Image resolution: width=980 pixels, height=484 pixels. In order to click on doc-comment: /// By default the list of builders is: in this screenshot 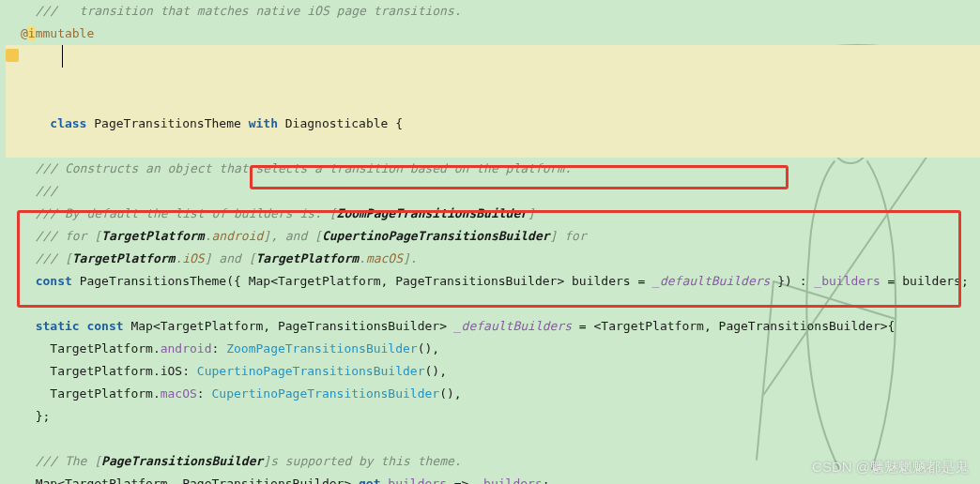, I will do `click(182, 214)`.